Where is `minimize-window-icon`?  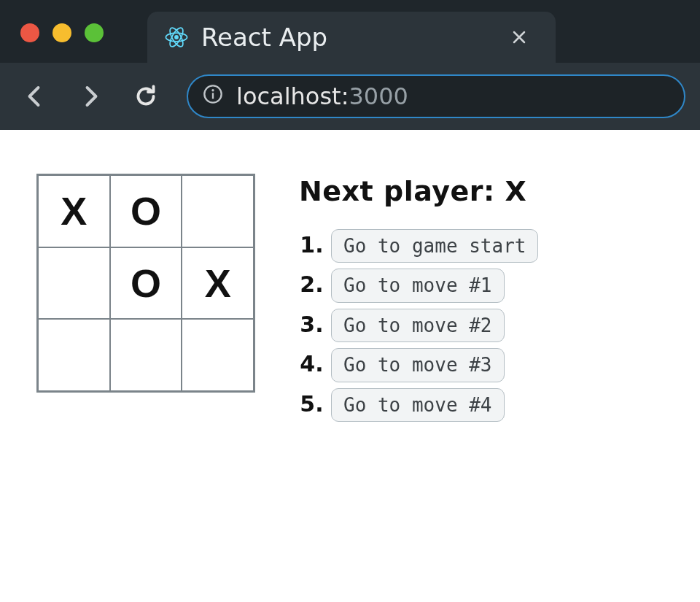
minimize-window-icon is located at coordinates (62, 33).